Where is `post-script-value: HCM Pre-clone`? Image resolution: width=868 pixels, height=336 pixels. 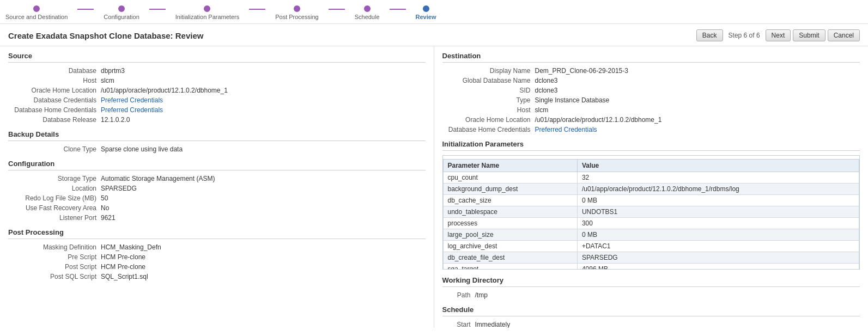 post-script-value: HCM Pre-clone is located at coordinates (123, 267).